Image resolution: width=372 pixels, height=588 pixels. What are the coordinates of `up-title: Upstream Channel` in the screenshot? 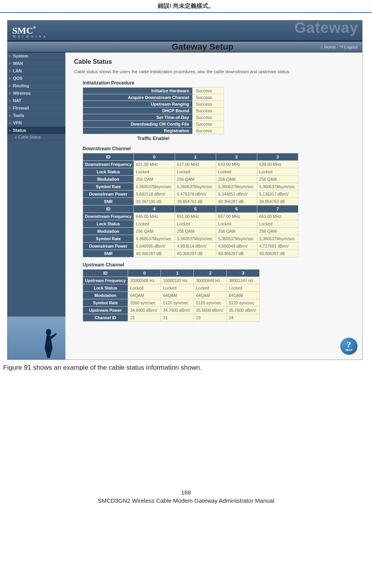 It's located at (218, 265).